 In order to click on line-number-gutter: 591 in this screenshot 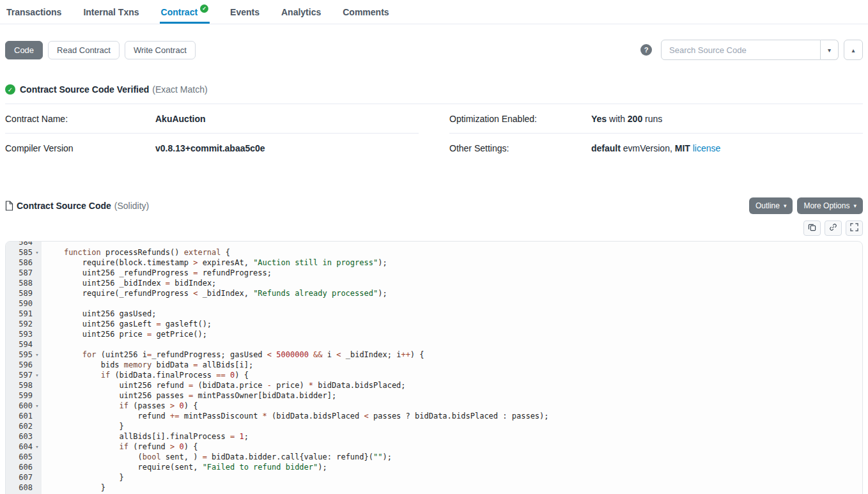, I will do `click(24, 314)`.